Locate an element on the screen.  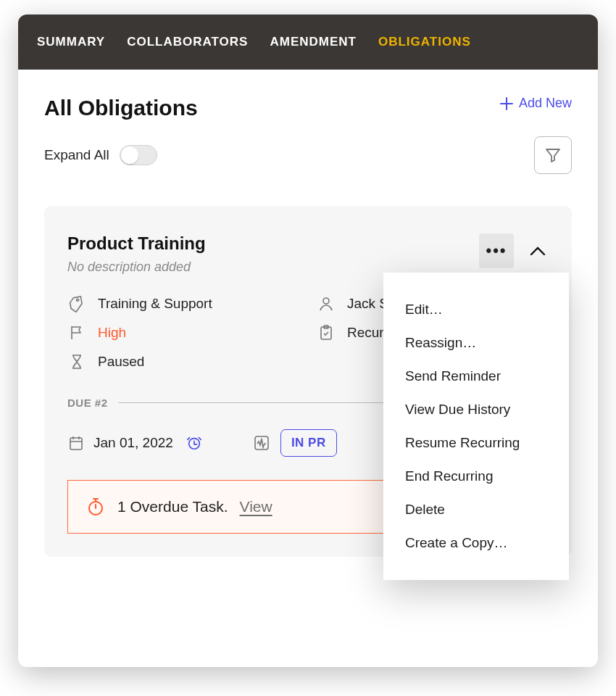
tab-collaborators: COLLABORATORS is located at coordinates (187, 42).